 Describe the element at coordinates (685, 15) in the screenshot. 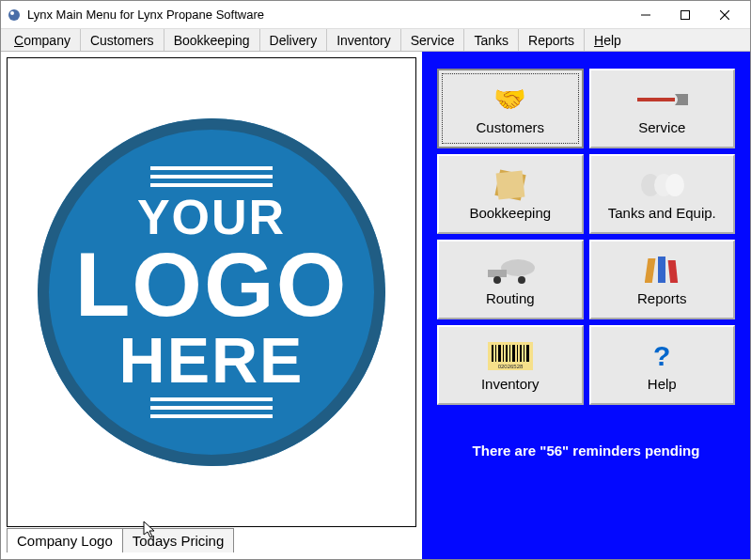

I see `maximize-button` at that location.